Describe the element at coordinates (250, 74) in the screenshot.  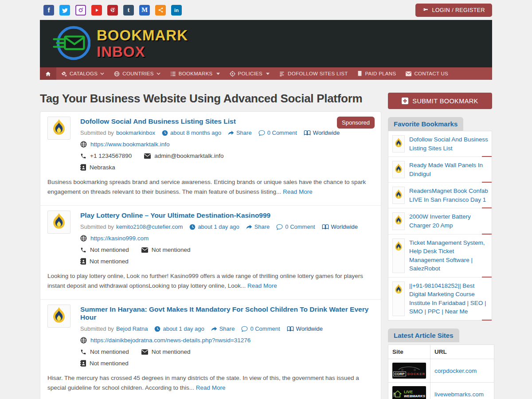
I see `nav-policies-label: POLICIES` at that location.